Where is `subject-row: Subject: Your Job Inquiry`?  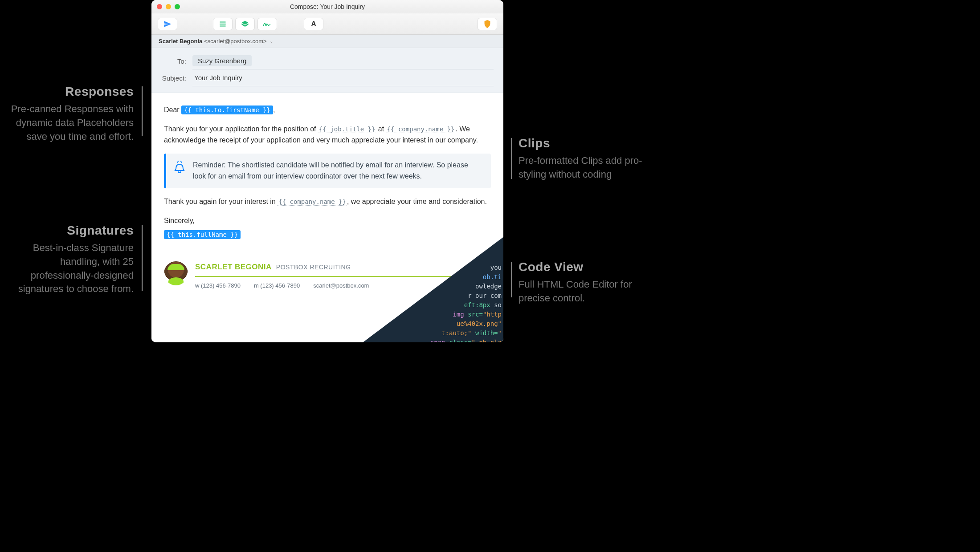 subject-row: Subject: Your Job Inquiry is located at coordinates (327, 78).